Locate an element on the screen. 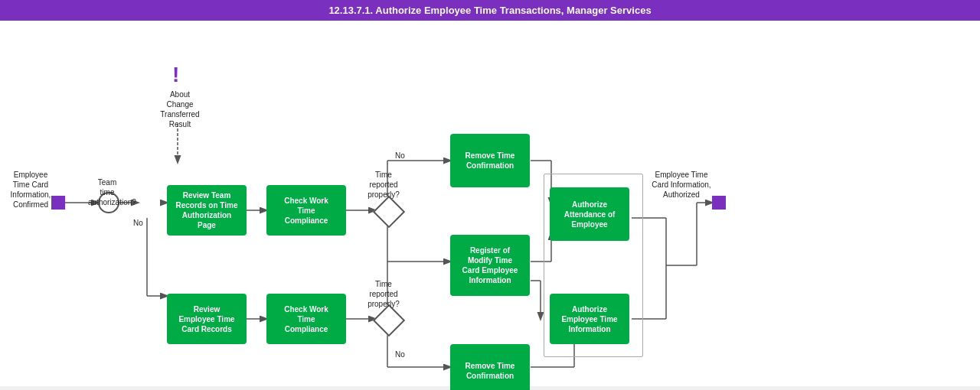 The width and height of the screenshot is (980, 390). review-team-box: Review TeamRecords on TimeAuthorizationP… is located at coordinates (207, 210).